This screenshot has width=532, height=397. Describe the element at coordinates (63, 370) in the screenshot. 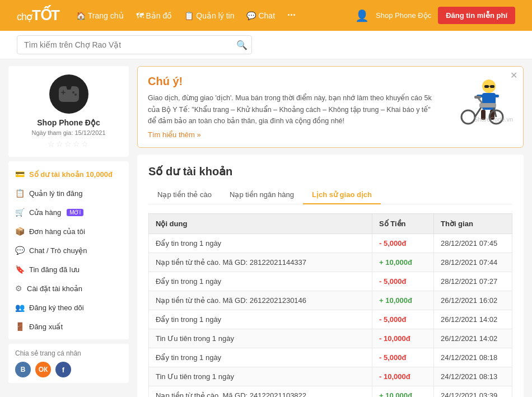

I see `facebook-share-button: f` at that location.